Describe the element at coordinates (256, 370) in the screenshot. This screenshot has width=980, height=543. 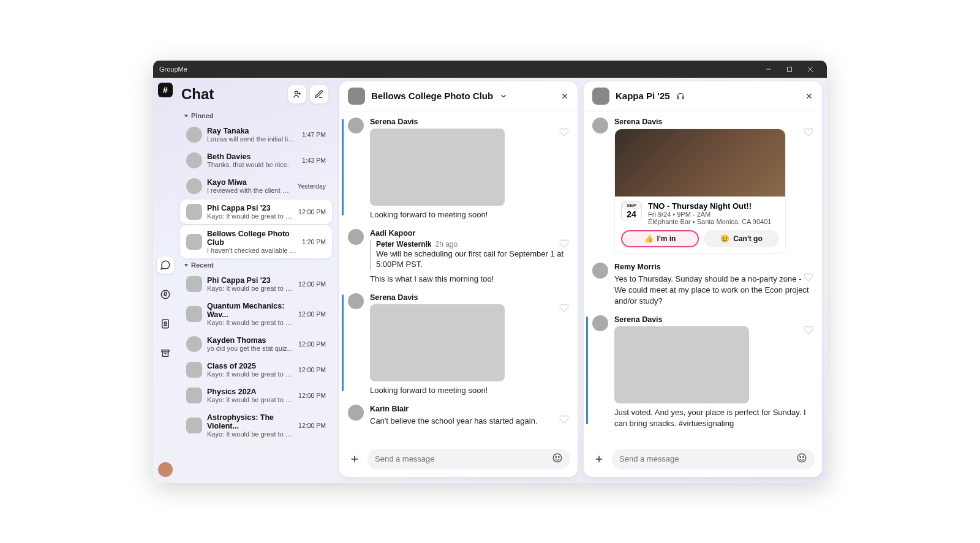
I see `conversation-item: Class of 2025Kayo: It would be great to …` at that location.